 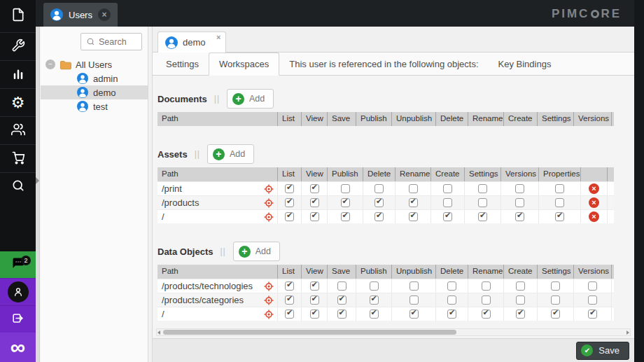 What do you see at coordinates (393, 332) in the screenshot?
I see `horizontal-scrollbar` at bounding box center [393, 332].